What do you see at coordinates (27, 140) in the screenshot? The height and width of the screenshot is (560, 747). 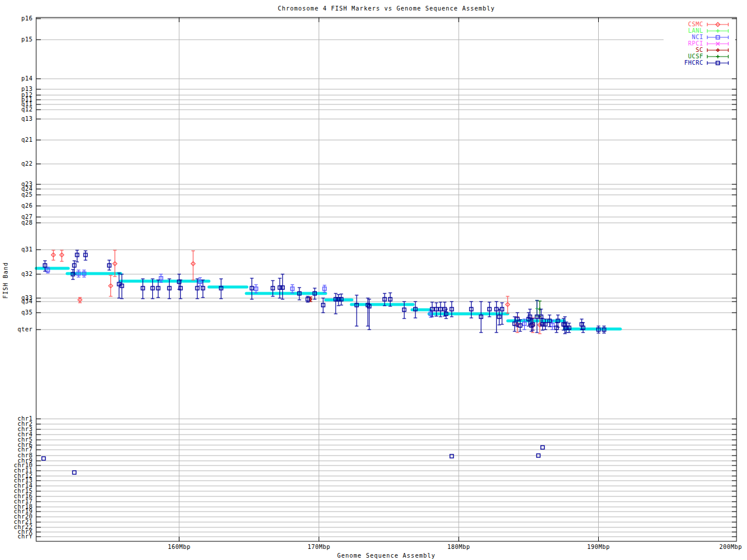 I see `y-tick-label: q21` at bounding box center [27, 140].